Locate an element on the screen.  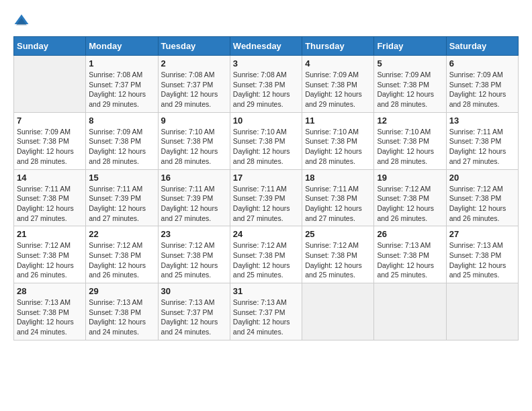
day-number: 10 is located at coordinates (266, 121).